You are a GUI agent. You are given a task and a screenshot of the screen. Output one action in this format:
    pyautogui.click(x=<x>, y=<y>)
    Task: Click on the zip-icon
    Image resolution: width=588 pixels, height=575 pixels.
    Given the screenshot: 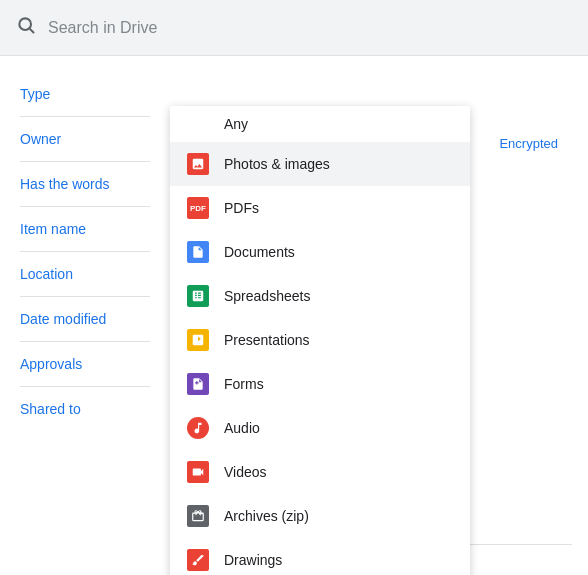 What is the action you would take?
    pyautogui.click(x=198, y=516)
    